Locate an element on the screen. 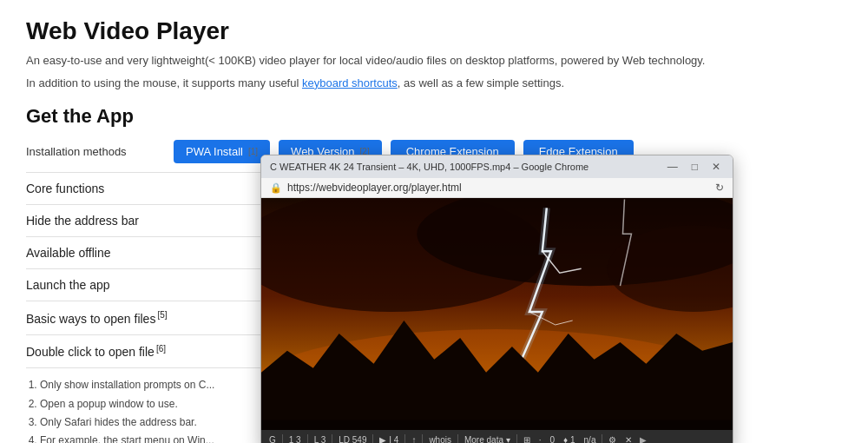 This screenshot has width=868, height=443. browser-controls: — □ ✕ is located at coordinates (694, 167).